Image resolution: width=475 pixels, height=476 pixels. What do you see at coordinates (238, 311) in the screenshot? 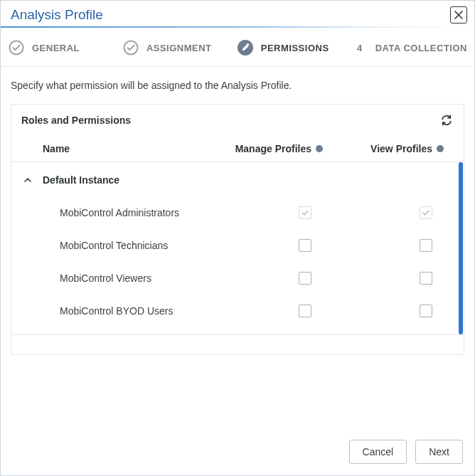
I see `table-row: MobiControl BYOD Users` at bounding box center [238, 311].